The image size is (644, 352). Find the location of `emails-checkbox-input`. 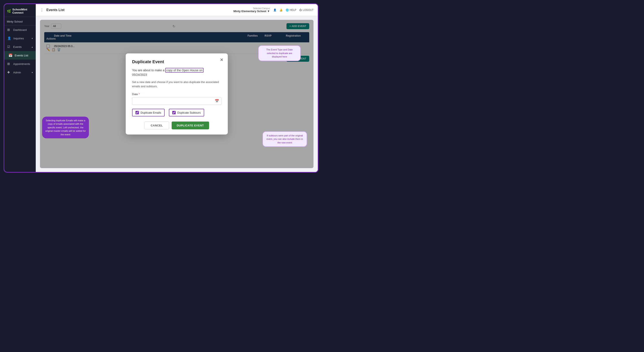

emails-checkbox-input is located at coordinates (137, 113).